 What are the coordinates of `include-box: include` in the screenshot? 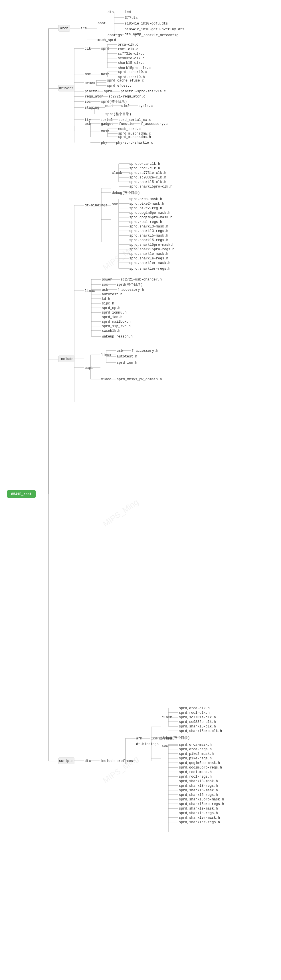 It's located at (66, 359).